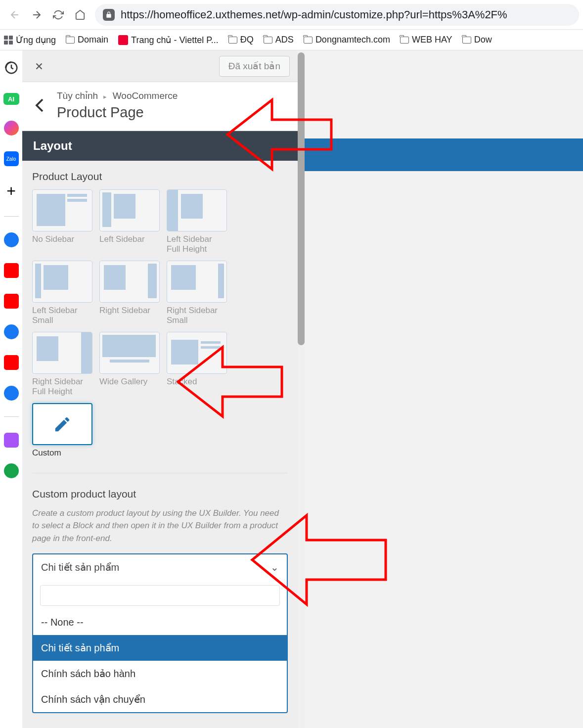  What do you see at coordinates (130, 311) in the screenshot?
I see `layout-option-label: Right Sidebar` at bounding box center [130, 311].